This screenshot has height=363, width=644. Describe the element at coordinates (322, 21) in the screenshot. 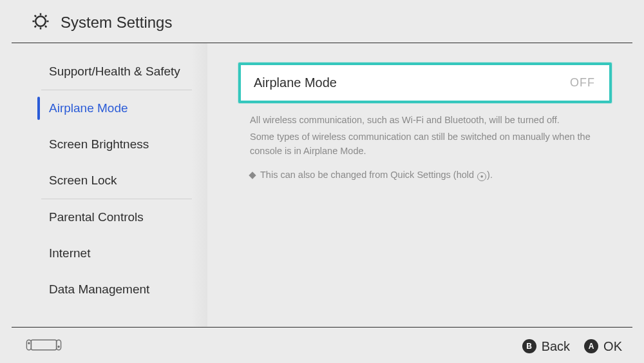

I see `header: System Settings` at that location.